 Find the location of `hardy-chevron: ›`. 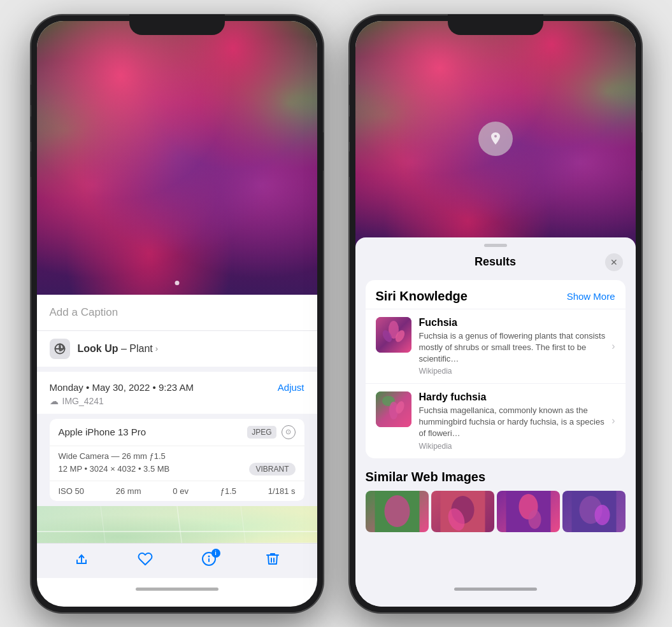

hardy-chevron: › is located at coordinates (613, 421).